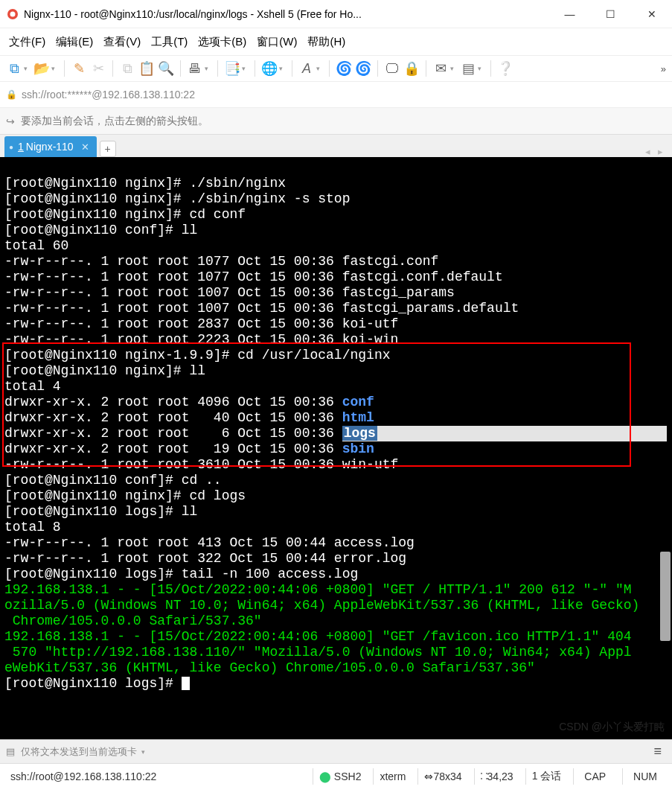  Describe the element at coordinates (336, 121) in the screenshot. I see `hint-bar: ↪ 要添加当前会话，点击左侧的箭头按钮。` at that location.